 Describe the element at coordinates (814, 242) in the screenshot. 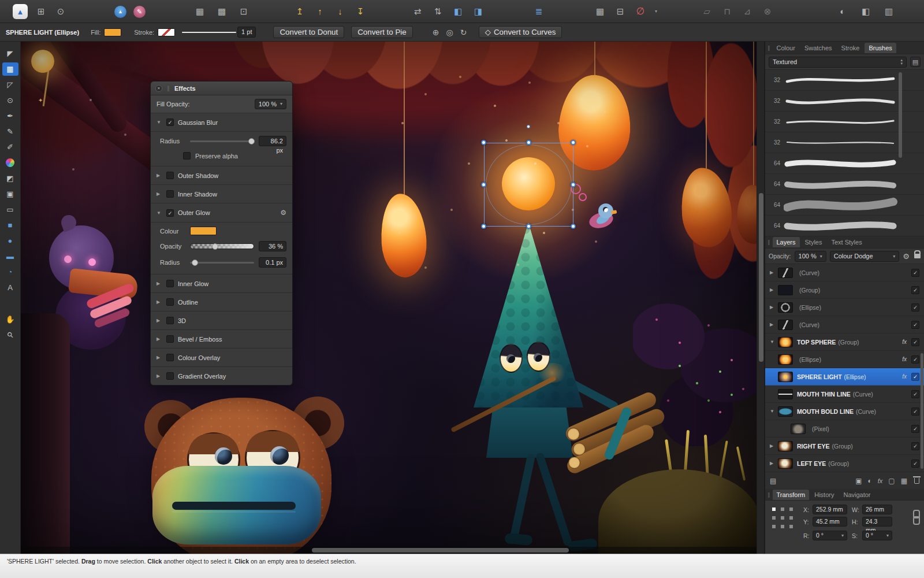

I see `tab-styles: Styles` at that location.